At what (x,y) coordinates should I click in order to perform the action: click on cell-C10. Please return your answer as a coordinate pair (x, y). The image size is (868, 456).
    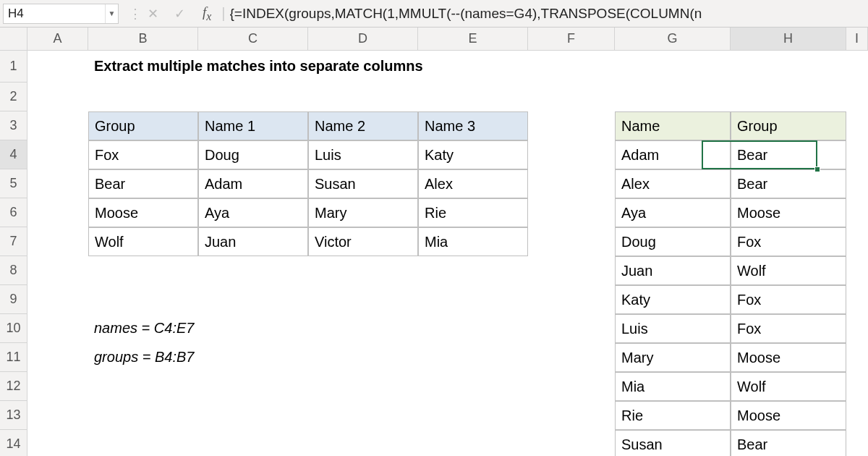
    Looking at the image, I should click on (253, 329).